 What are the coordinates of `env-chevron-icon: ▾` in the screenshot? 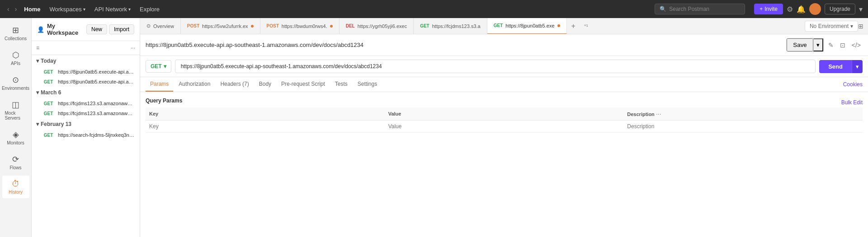 It's located at (852, 26).